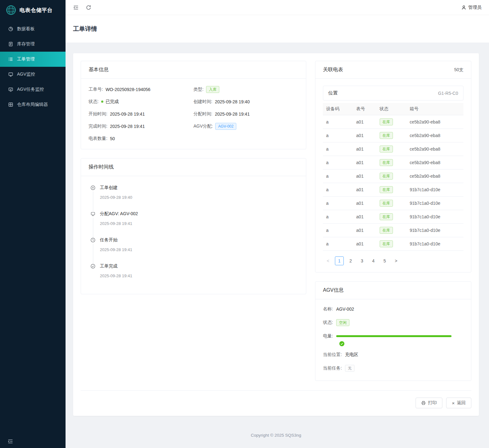  I want to click on sidebar-item-label: AGV监控, so click(26, 74).